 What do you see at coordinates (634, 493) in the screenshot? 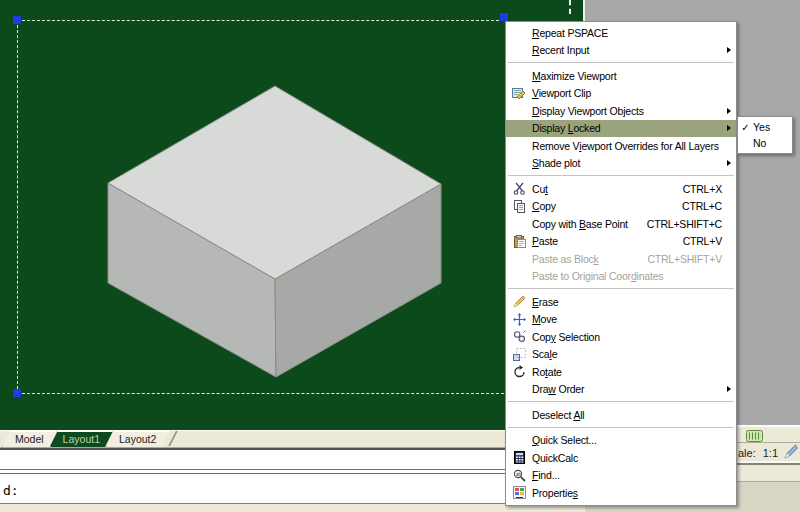
I see `menu-item-label: Properties` at bounding box center [634, 493].